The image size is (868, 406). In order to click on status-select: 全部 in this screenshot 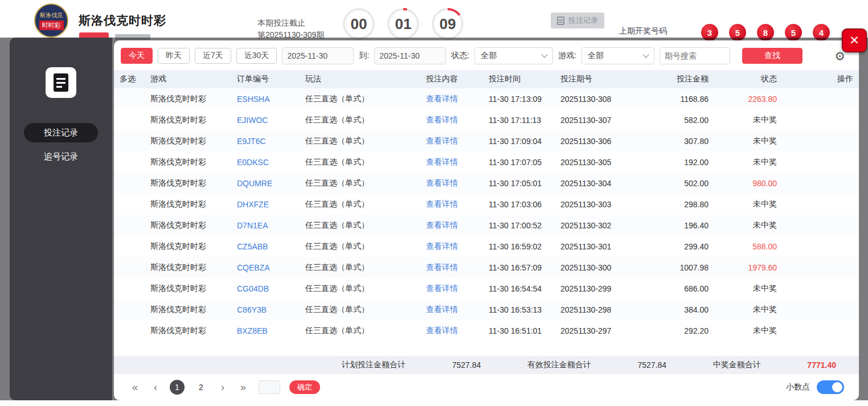, I will do `click(514, 56)`.